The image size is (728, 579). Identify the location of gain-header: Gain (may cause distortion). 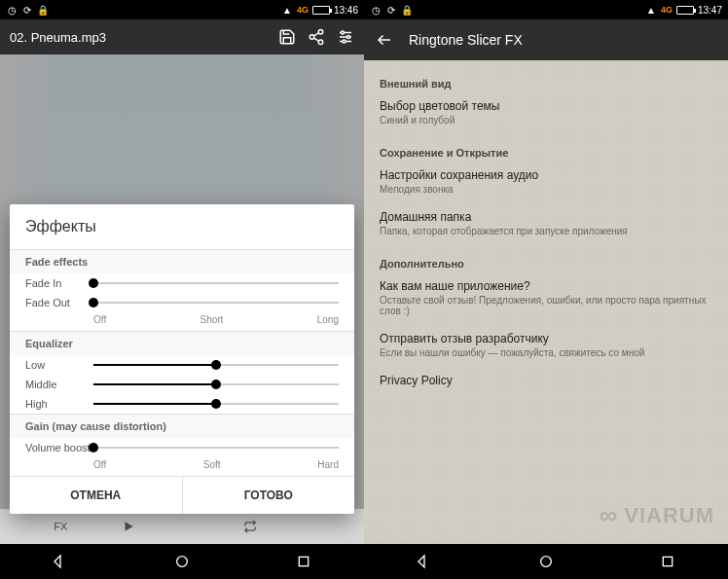
(182, 426).